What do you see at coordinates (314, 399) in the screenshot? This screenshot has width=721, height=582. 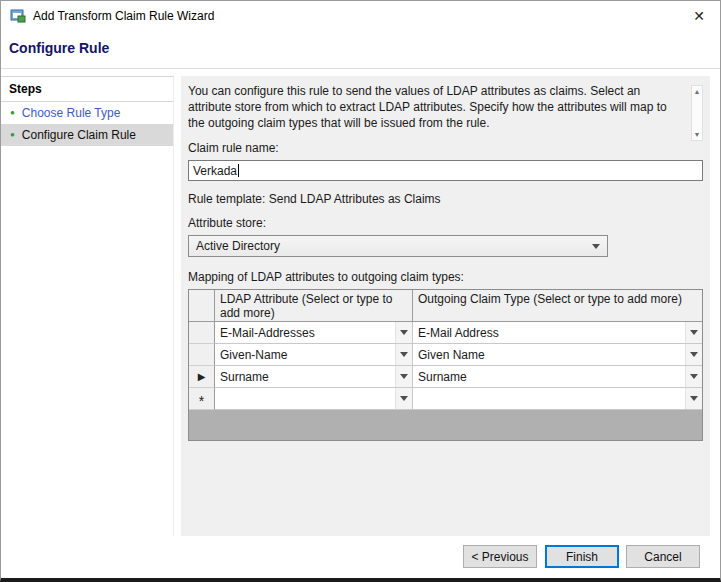 I see `ldap-attribute-cell` at bounding box center [314, 399].